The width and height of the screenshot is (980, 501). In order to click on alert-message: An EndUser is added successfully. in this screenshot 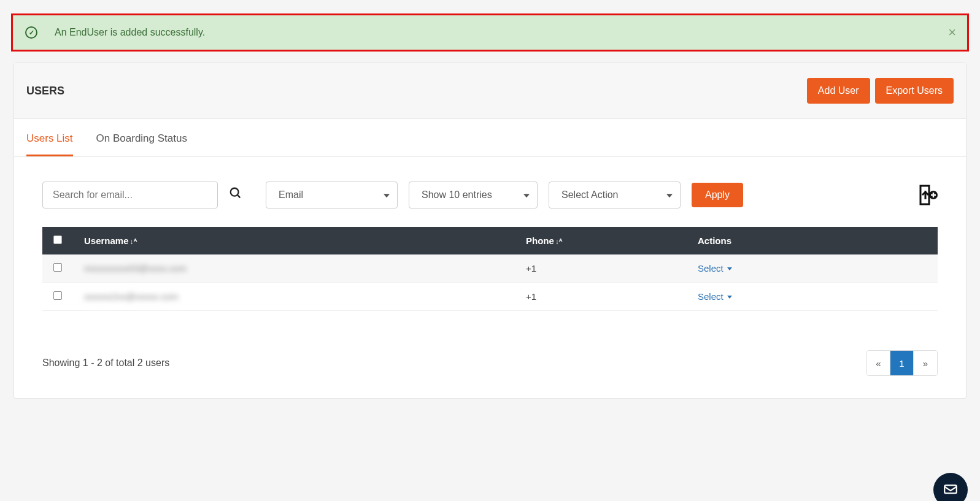, I will do `click(130, 33)`.